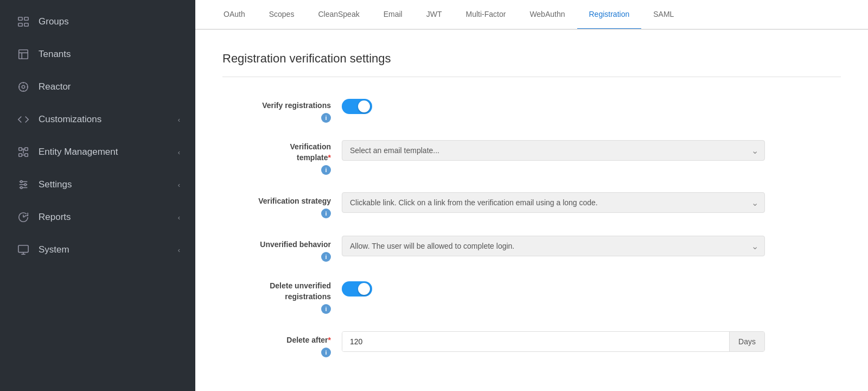  Describe the element at coordinates (23, 185) in the screenshot. I see `settings-icon` at that location.